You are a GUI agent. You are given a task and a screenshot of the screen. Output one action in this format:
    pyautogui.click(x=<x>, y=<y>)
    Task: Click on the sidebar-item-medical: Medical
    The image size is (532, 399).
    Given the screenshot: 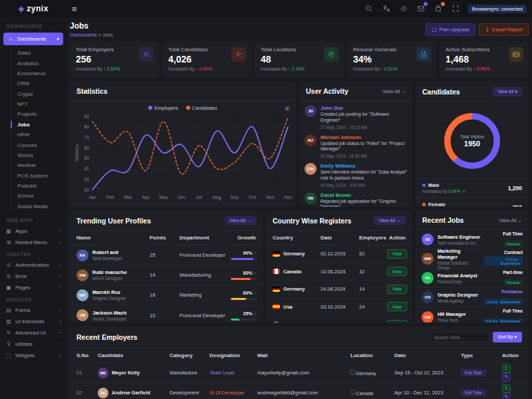 What is the action you would take?
    pyautogui.click(x=33, y=165)
    